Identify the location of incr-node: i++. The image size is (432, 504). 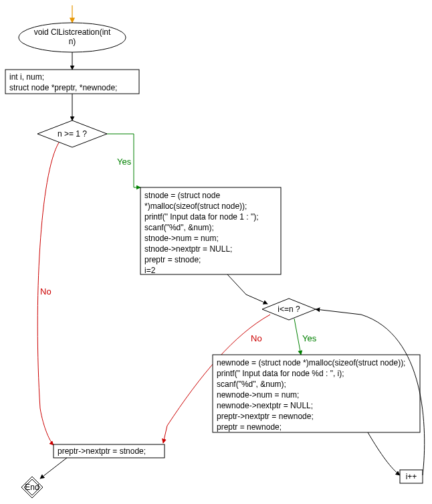
(411, 477).